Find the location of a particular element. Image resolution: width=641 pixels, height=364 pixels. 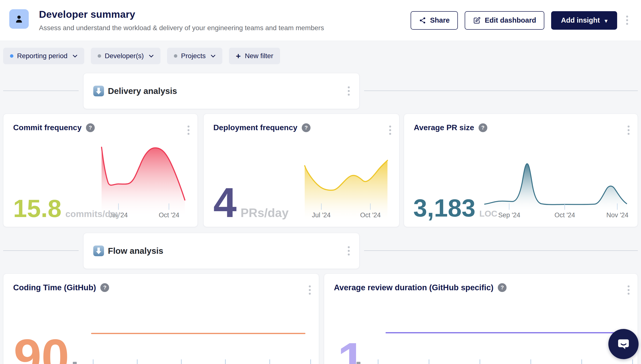

share-button-label: Share is located at coordinates (440, 20).